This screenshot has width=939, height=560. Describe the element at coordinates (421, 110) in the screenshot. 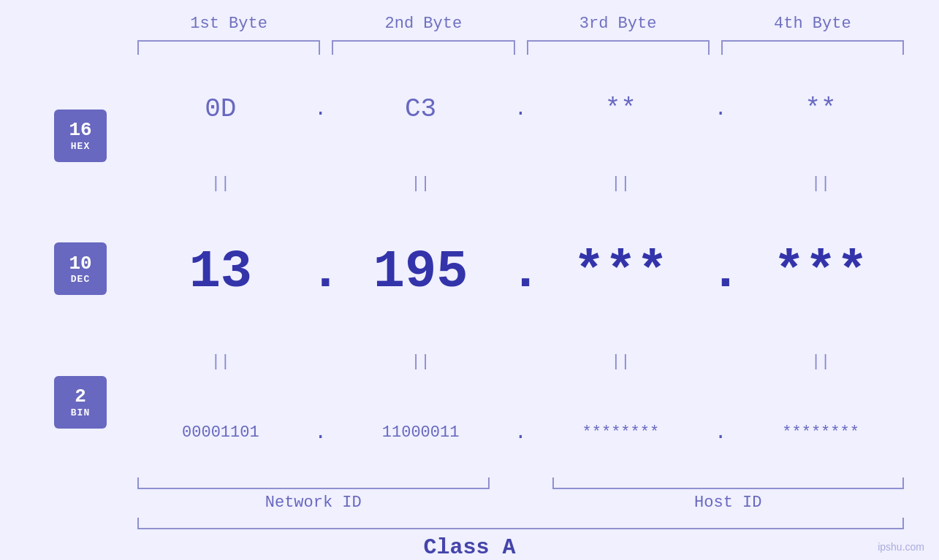

I see `hex-b2: C3` at that location.